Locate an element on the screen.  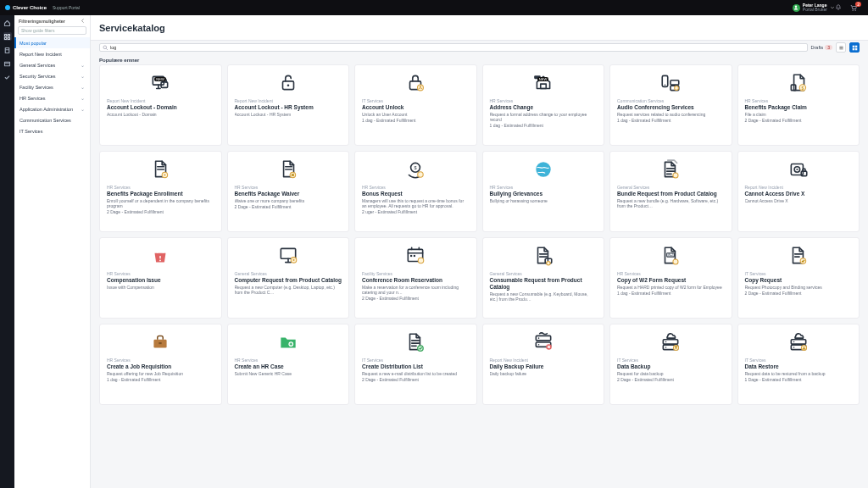
doc-cog-icon is located at coordinates (160, 169).